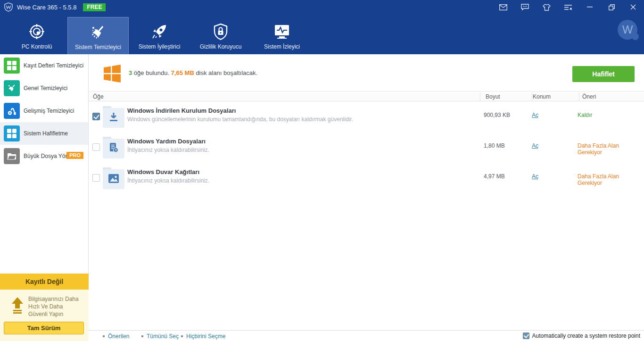  Describe the element at coordinates (44, 88) in the screenshot. I see `sidebar-item-genel-temizleyici: Genel Temizleyici` at that location.